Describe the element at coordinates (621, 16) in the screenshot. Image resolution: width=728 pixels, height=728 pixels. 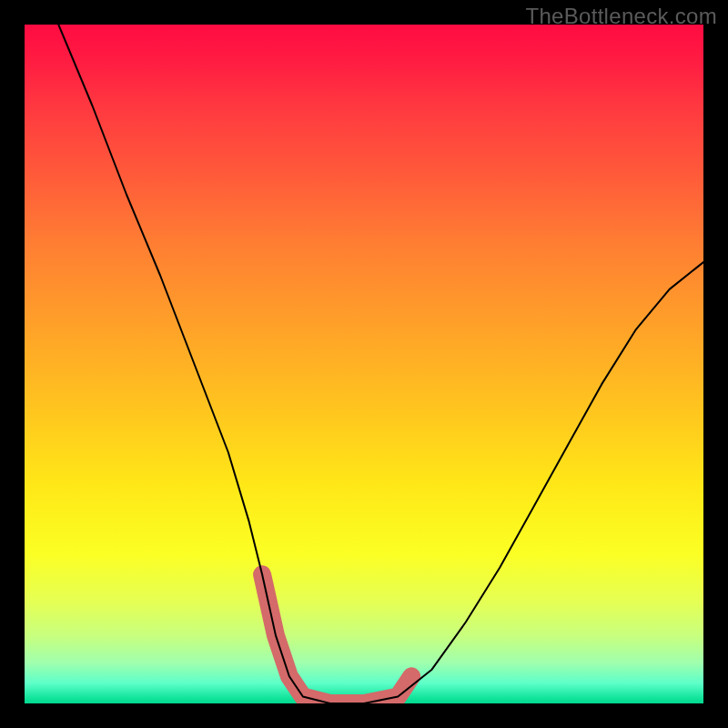
I see `watermark-text: TheBottleneck.com` at that location.